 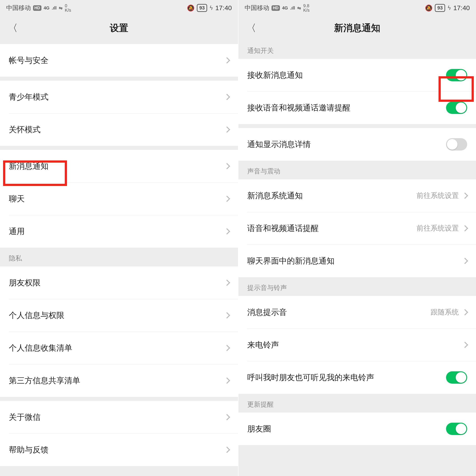 What do you see at coordinates (45, 381) in the screenshot?
I see `row-label: 第三方信息共享清单` at bounding box center [45, 381].